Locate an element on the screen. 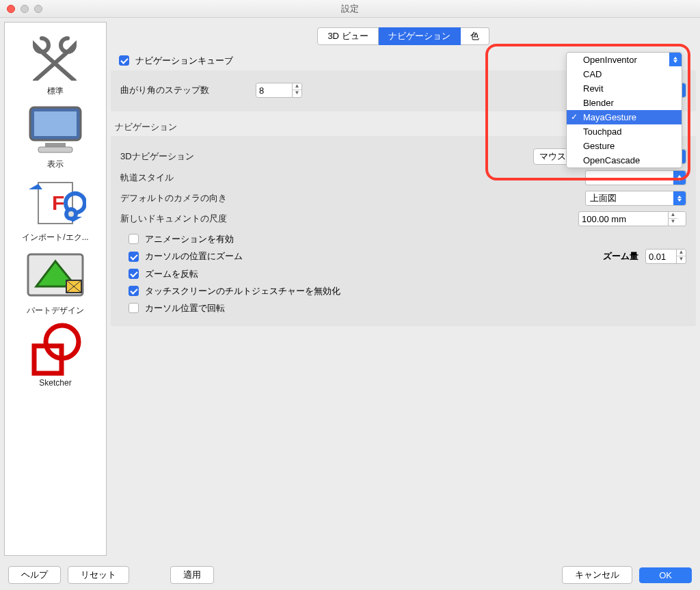 Image resolution: width=700 pixels, height=590 pixels. wrench-icon is located at coordinates (55, 57).